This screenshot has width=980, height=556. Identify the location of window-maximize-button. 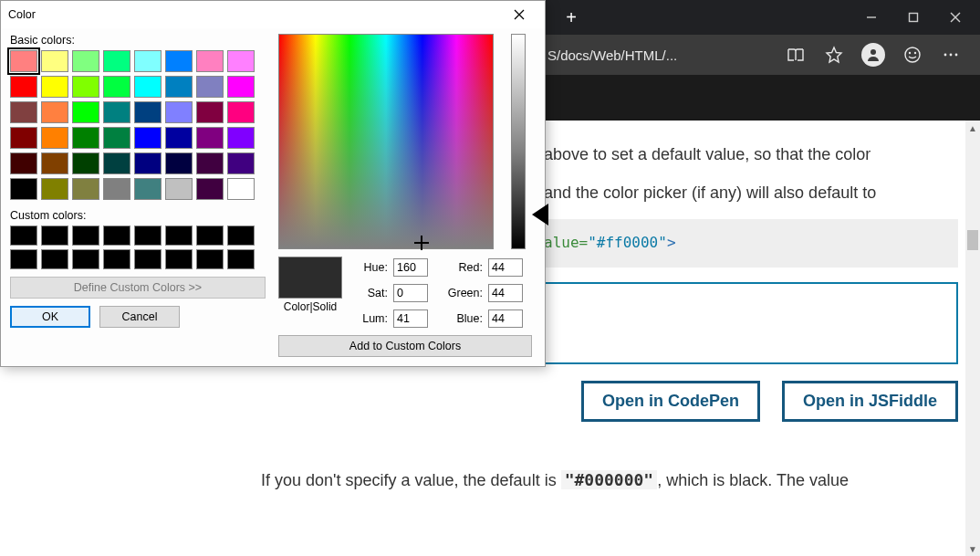
(913, 17).